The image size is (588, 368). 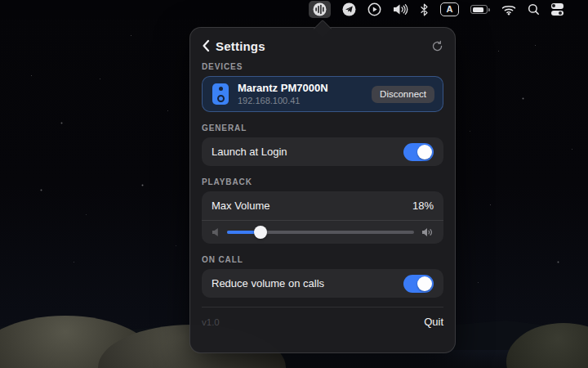 What do you see at coordinates (206, 46) in the screenshot?
I see `back-button` at bounding box center [206, 46].